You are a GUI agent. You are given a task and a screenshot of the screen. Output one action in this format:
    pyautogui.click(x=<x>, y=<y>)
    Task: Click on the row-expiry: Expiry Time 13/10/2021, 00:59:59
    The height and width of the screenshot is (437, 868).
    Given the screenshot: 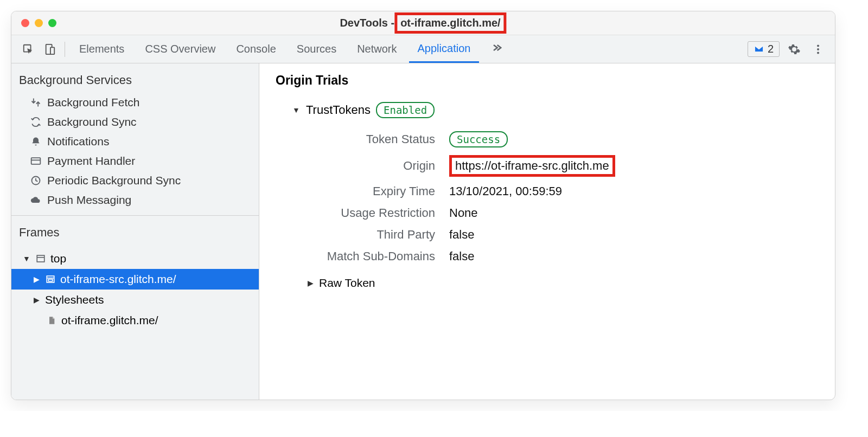 What is the action you would take?
    pyautogui.click(x=547, y=191)
    